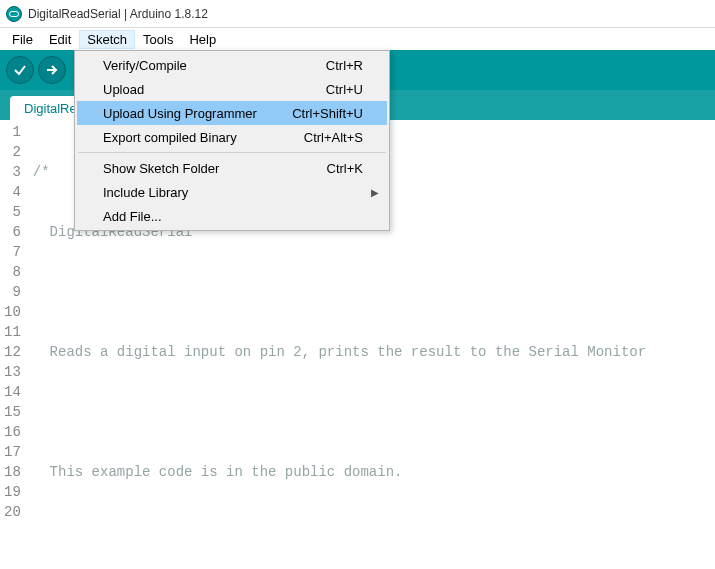 This screenshot has width=715, height=569. What do you see at coordinates (232, 216) in the screenshot?
I see `menu-add-file: Add File...` at bounding box center [232, 216].